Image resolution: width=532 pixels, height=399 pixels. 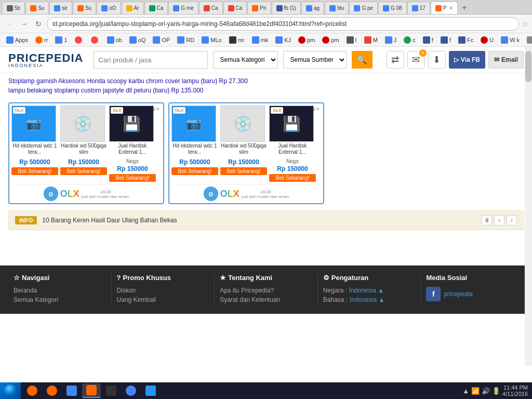 I want to click on tab-pri: Pri, so click(x=259, y=8).